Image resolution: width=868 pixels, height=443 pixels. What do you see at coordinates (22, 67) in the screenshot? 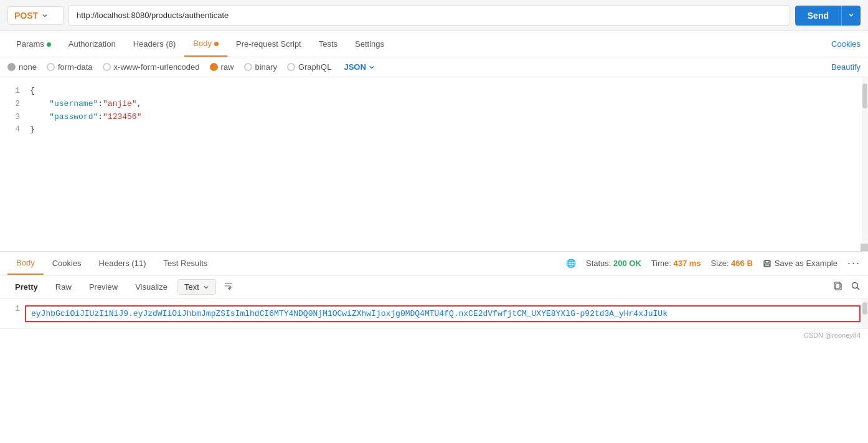
I see `option-none: none` at bounding box center [22, 67].